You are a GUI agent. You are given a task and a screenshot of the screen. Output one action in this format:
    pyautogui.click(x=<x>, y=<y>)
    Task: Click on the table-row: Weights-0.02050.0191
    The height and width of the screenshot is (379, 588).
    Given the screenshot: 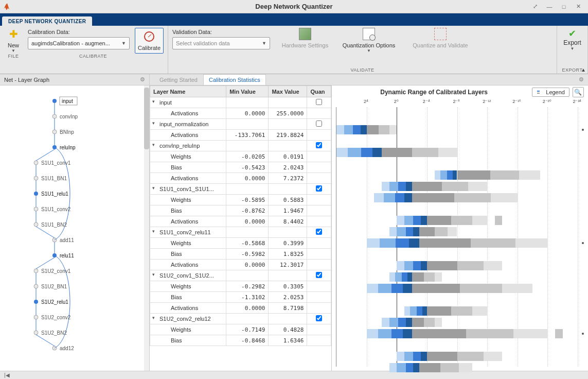 What is the action you would take?
    pyautogui.click(x=241, y=157)
    